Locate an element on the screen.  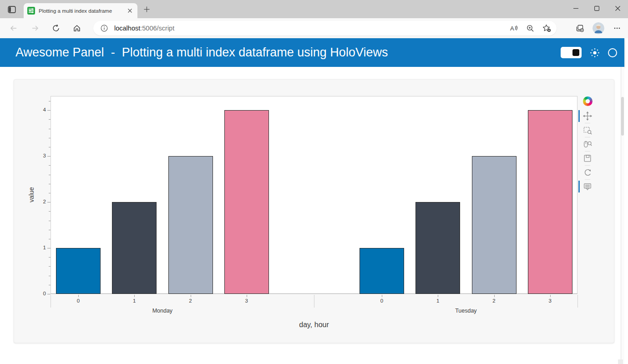
refresh-icon is located at coordinates (56, 28).